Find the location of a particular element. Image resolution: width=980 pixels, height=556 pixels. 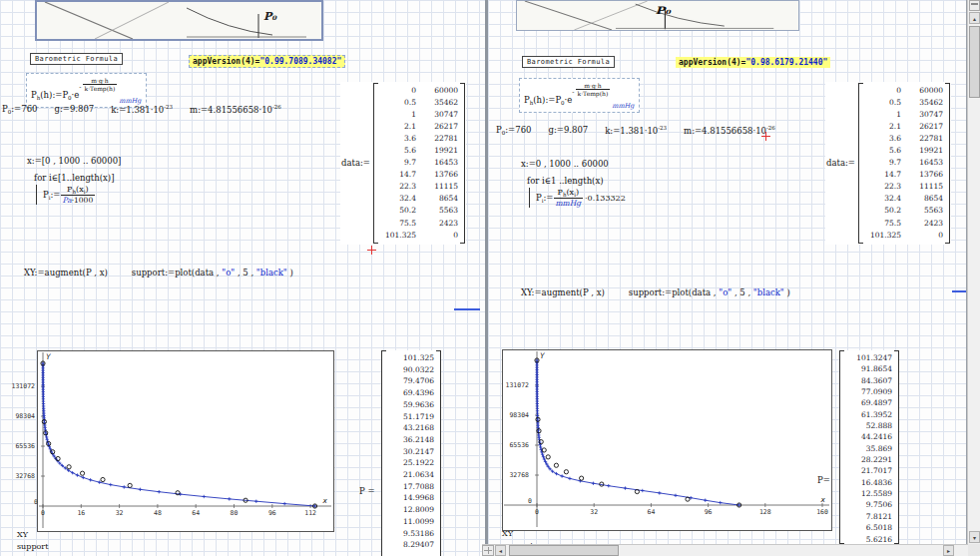

p-vector-values: 101.32590.032279.470669.439659.963651.17… is located at coordinates (411, 451).